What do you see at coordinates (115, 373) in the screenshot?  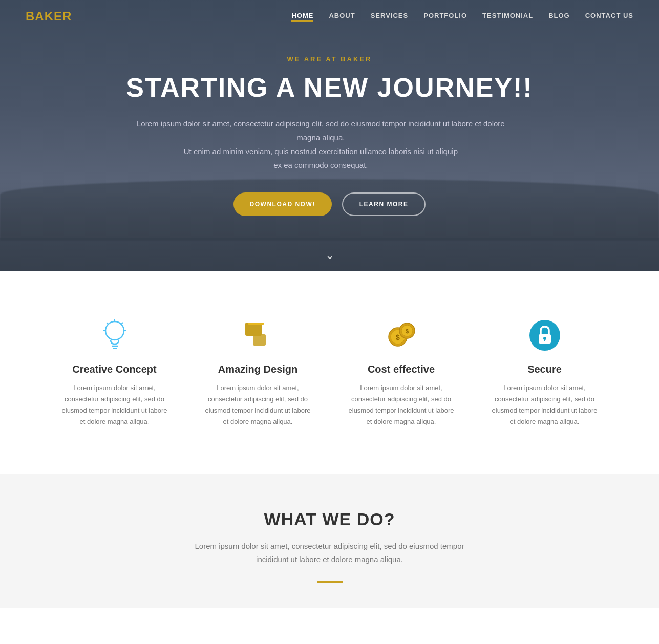 I see `feature-creative-concept: Creative Concept Lorem ipsum dolor sit a…` at bounding box center [115, 373].